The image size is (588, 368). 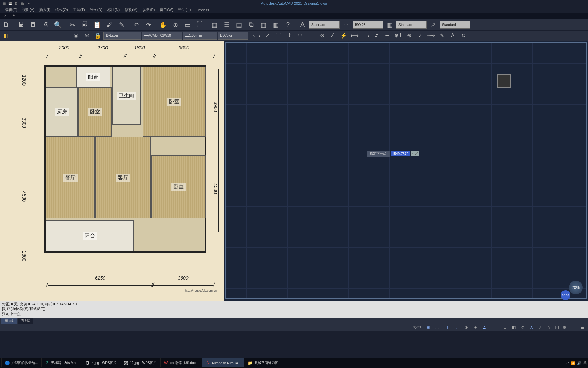 I want to click on task-item: 📁机械平面练习图, so click(x=263, y=363).